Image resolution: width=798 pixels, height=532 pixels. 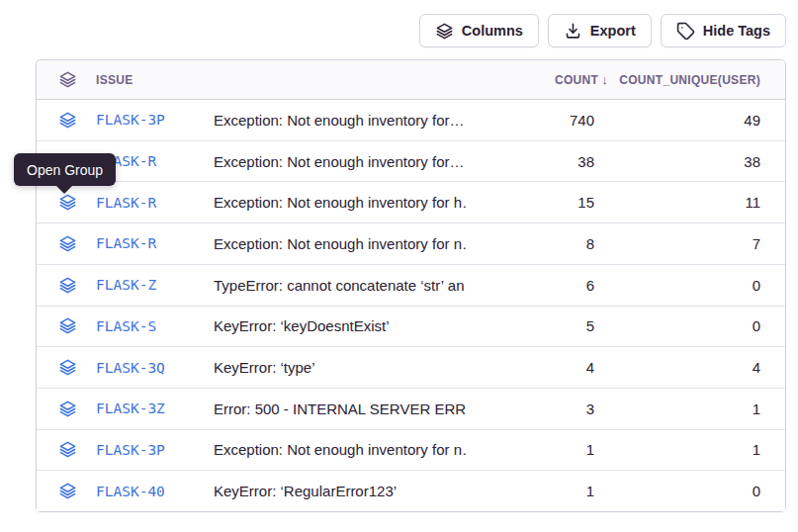 I want to click on column-header-issue: ISSUE, so click(x=154, y=80).